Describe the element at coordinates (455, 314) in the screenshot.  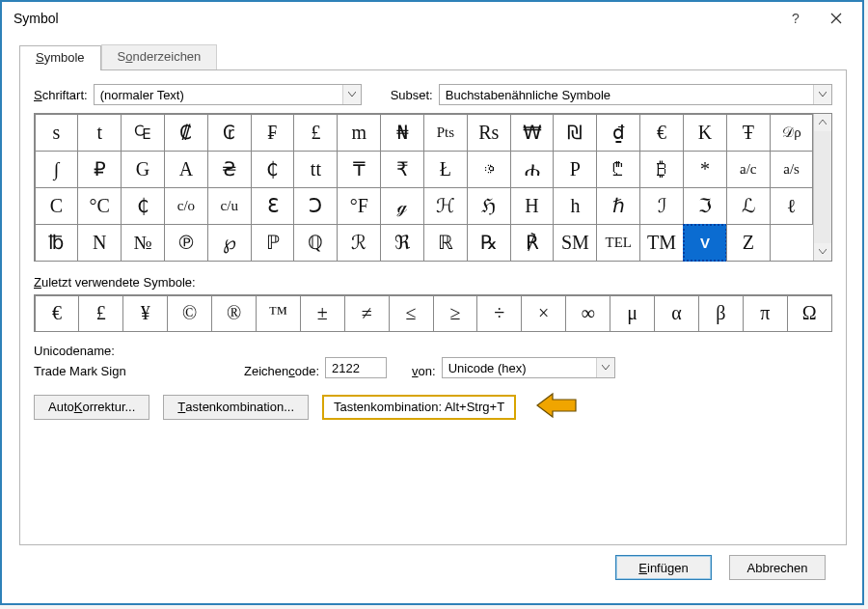
I see `recent-symbol-cell: ≥` at that location.